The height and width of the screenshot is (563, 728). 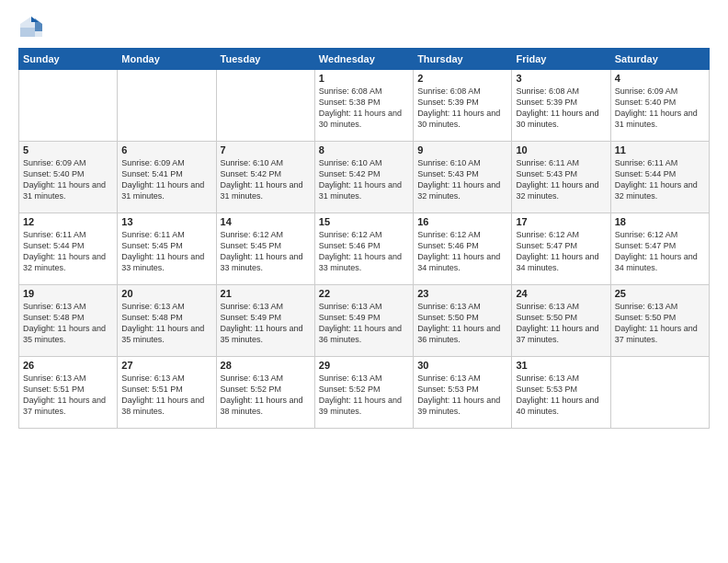 What do you see at coordinates (462, 180) in the screenshot?
I see `day-detail: Sunrise: 6:10 AMSunset: 5:43 PMDaylight:…` at bounding box center [462, 180].